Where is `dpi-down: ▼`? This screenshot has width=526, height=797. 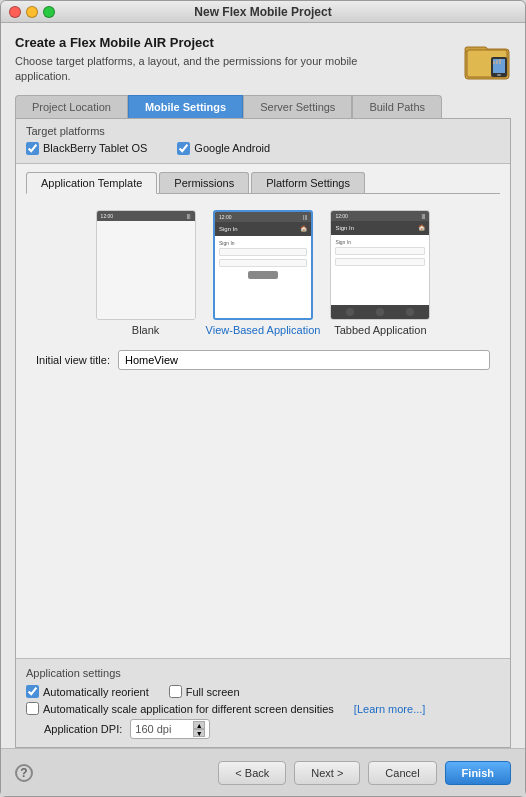
dpi-down: ▼ is located at coordinates (199, 733).